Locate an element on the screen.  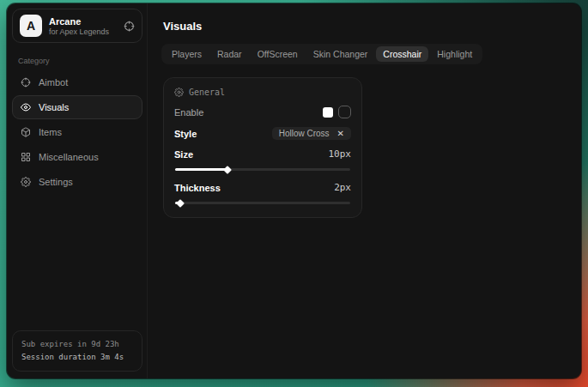
sidebar-item-label: Visuals is located at coordinates (53, 107).